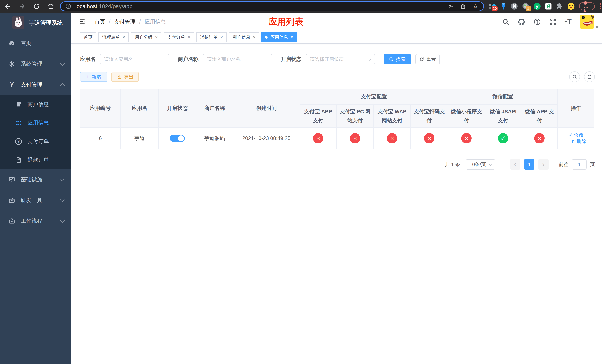  What do you see at coordinates (244, 37) in the screenshot?
I see `tab-merchant-info: 商户信息 ×` at bounding box center [244, 37].